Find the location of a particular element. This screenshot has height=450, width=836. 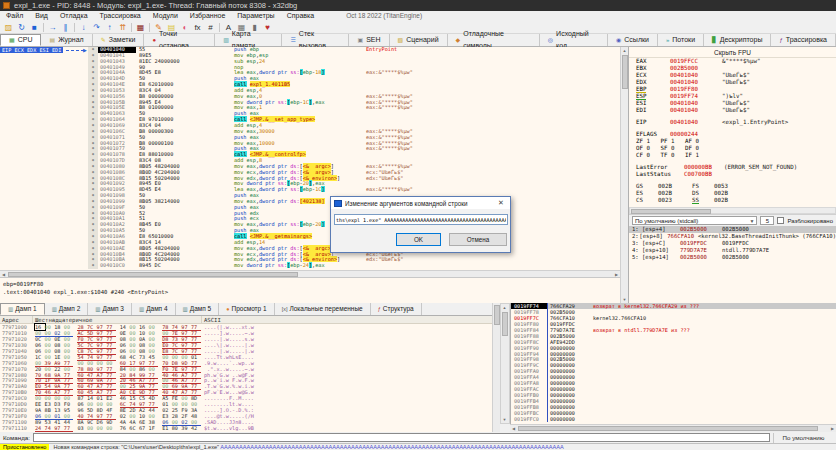

disassembly-hscrollbar: ◀ ▶ is located at coordinates (310, 274).